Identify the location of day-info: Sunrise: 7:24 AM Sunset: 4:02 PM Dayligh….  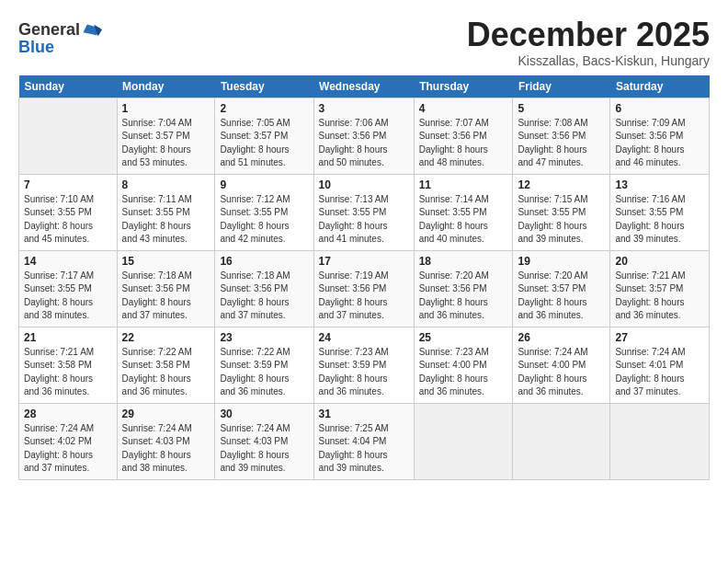
(68, 449).